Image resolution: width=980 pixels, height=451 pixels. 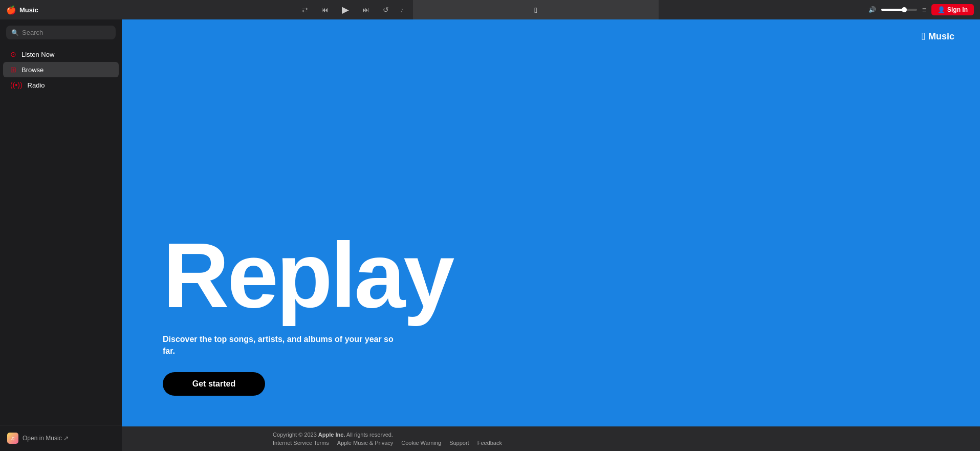 I want to click on search-box: 🔍, so click(x=61, y=33).